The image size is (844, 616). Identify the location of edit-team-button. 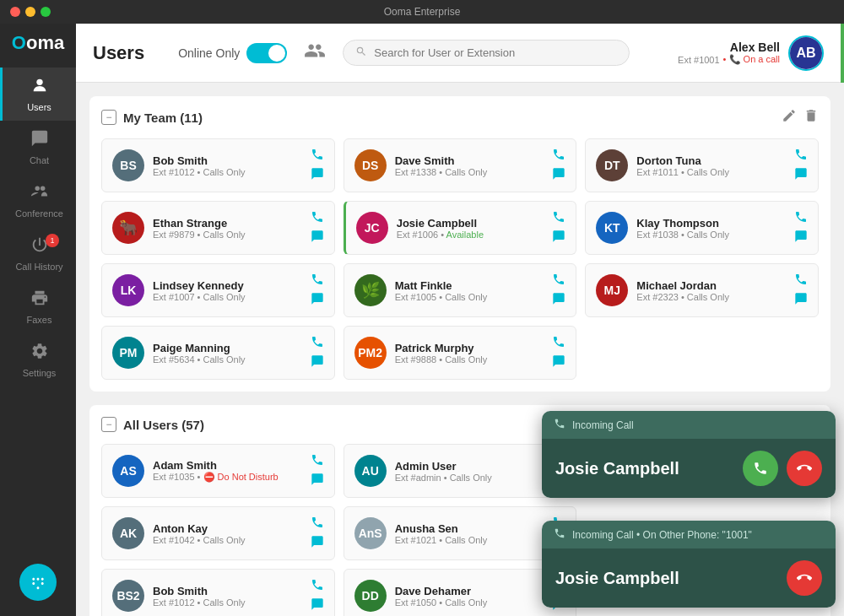
(789, 117).